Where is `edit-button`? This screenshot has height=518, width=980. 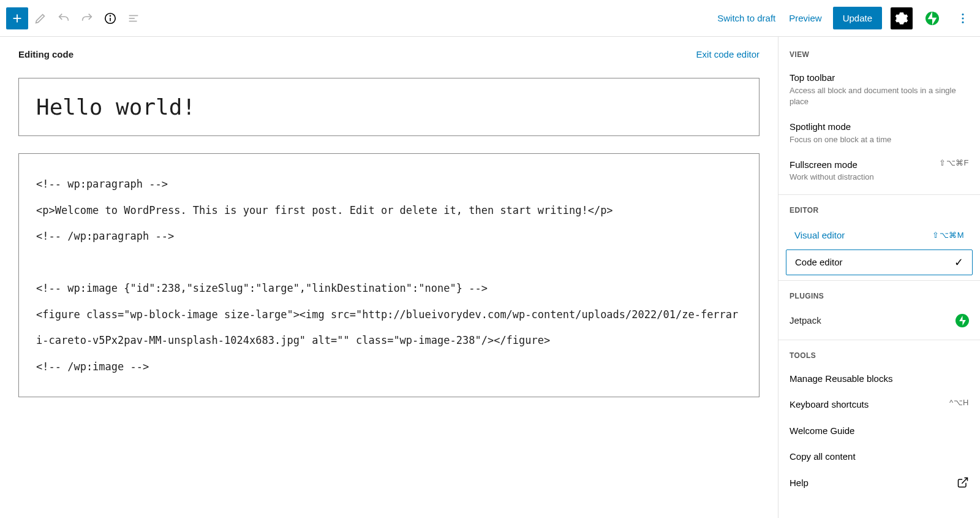 edit-button is located at coordinates (40, 18).